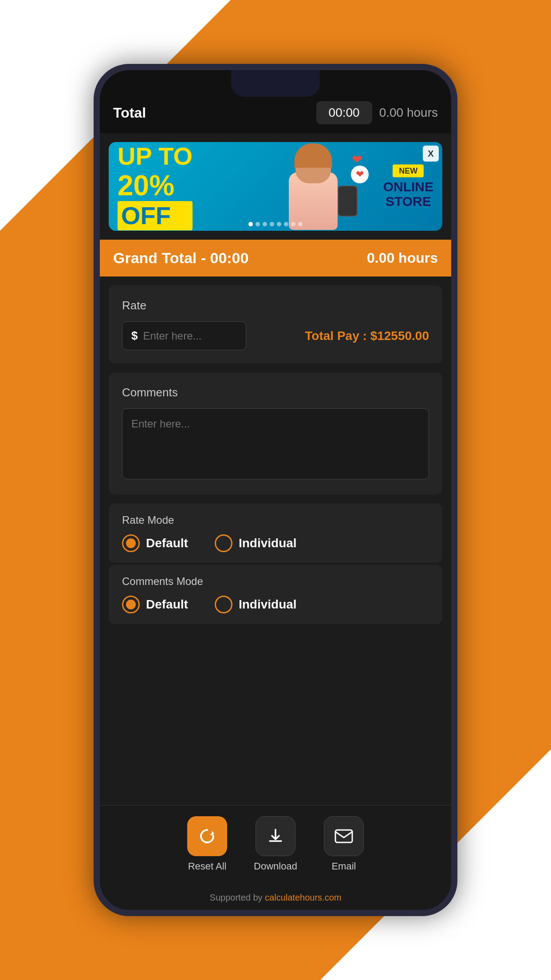  Describe the element at coordinates (276, 433) in the screenshot. I see `comments-section: Comments` at that location.